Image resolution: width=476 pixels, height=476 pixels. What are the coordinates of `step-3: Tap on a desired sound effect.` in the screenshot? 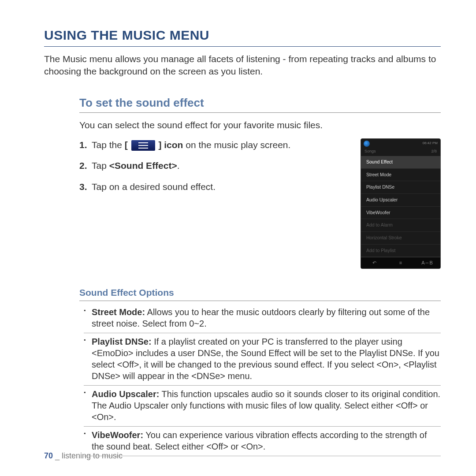 It's located at (213, 187).